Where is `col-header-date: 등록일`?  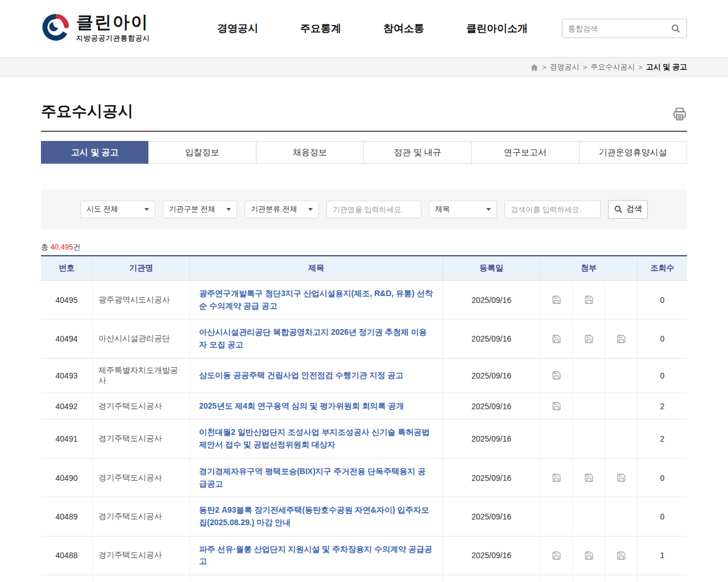 col-header-date: 등록일 is located at coordinates (491, 268).